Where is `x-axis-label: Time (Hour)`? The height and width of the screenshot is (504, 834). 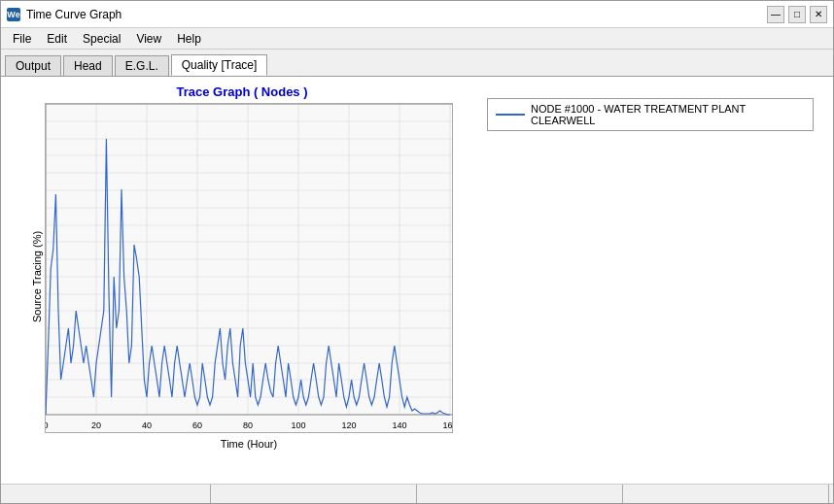
x-axis-label: Time (Hour) is located at coordinates (249, 444).